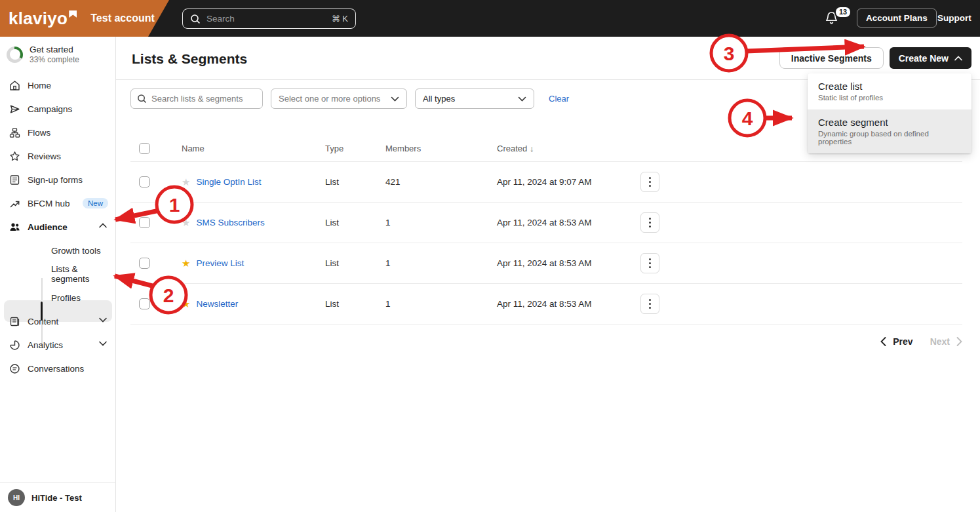 This screenshot has width=980, height=512. Describe the element at coordinates (940, 342) in the screenshot. I see `next-label: Next` at that location.